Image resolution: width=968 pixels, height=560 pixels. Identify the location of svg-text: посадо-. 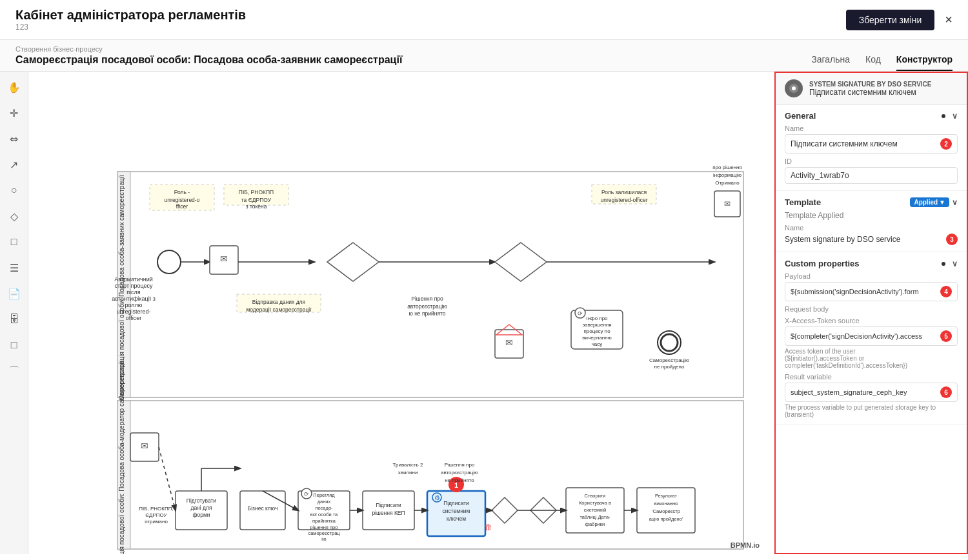
(324, 508).